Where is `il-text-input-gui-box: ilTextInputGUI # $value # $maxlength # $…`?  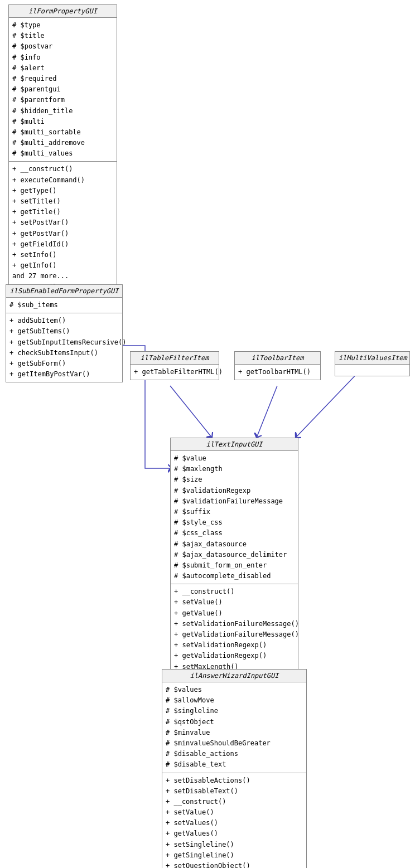
il-text-input-gui-box: ilTextInputGUI # $value # $maxlength # $… is located at coordinates (234, 572).